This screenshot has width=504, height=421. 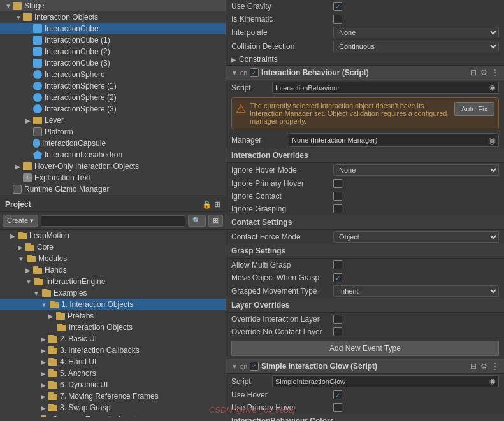 I want to click on contact-settings-section: Contact Settings, so click(x=365, y=223).